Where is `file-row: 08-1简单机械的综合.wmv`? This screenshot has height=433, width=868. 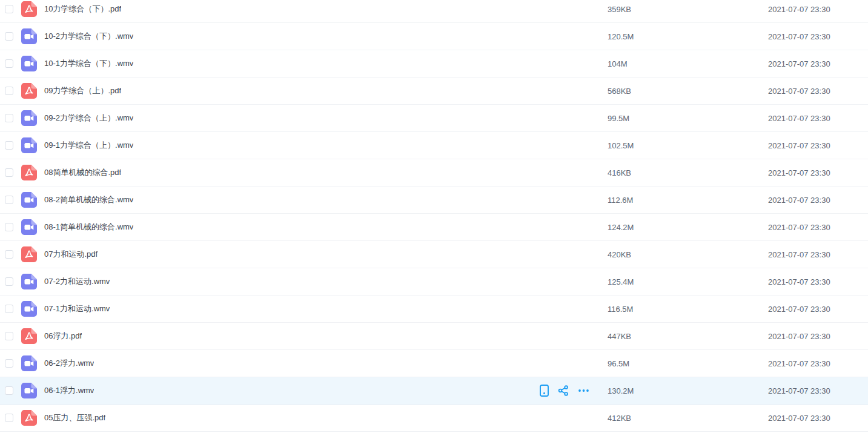 file-row: 08-1简单机械的综合.wmv is located at coordinates (434, 228).